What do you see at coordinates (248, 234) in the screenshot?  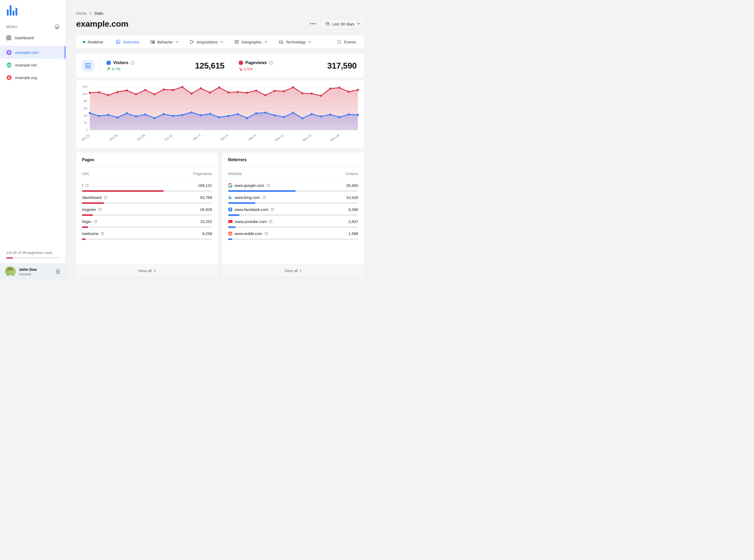 I see `referrer-link: www.reddit.com` at bounding box center [248, 234].